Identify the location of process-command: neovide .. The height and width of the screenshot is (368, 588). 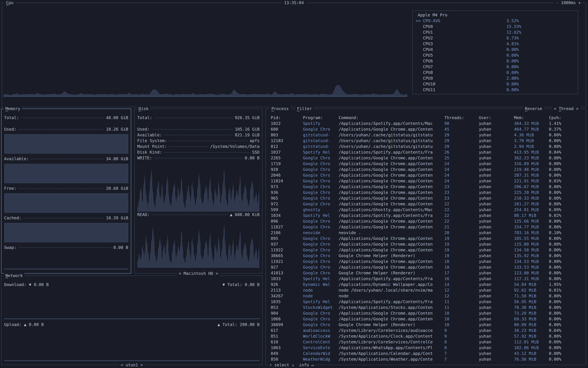
(350, 233).